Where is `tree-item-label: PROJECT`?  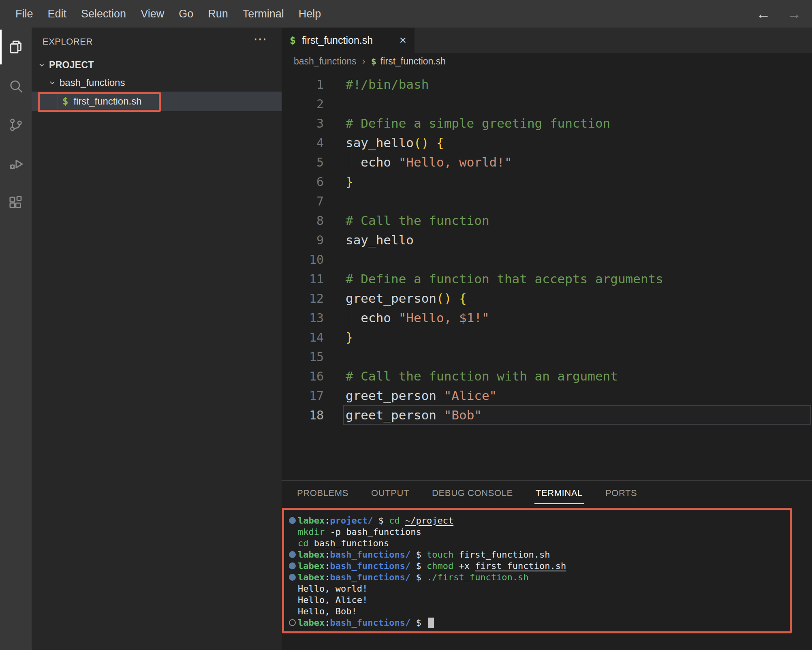 tree-item-label: PROJECT is located at coordinates (71, 65).